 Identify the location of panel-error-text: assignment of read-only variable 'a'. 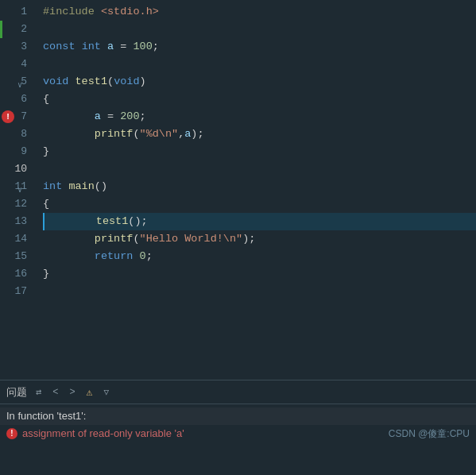
(103, 434).